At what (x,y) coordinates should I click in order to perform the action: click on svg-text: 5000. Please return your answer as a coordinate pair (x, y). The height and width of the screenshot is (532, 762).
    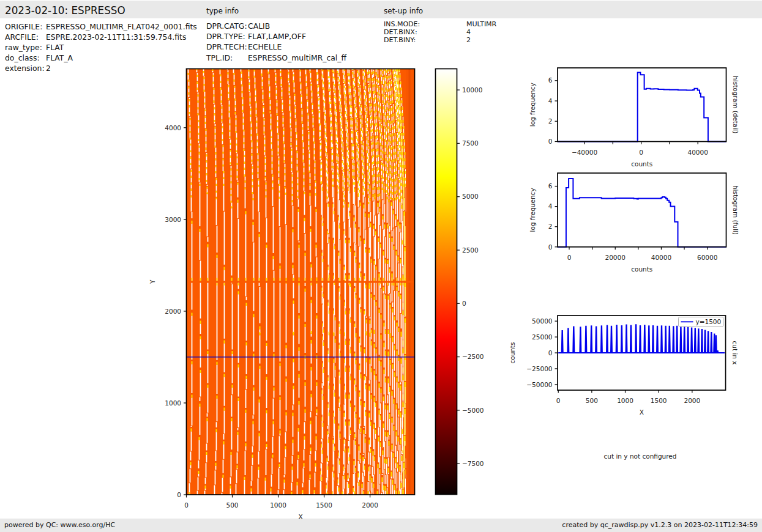
    Looking at the image, I should click on (470, 196).